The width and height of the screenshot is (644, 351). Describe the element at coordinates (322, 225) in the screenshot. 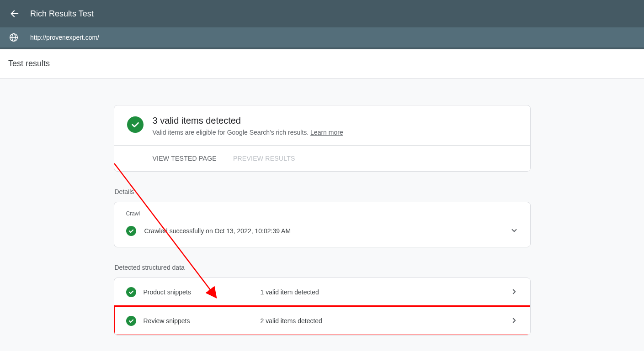

I see `crawl-card: Crawl Crawled successfully on Oct 13, 20…` at that location.